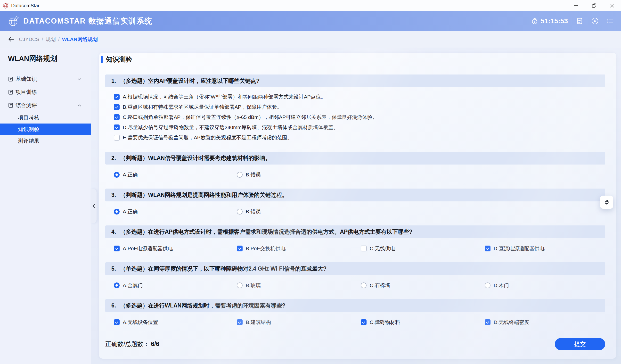 Image resolution: width=621 pixels, height=364 pixels. I want to click on sidebar-subitem-label: 项目考核, so click(29, 118).